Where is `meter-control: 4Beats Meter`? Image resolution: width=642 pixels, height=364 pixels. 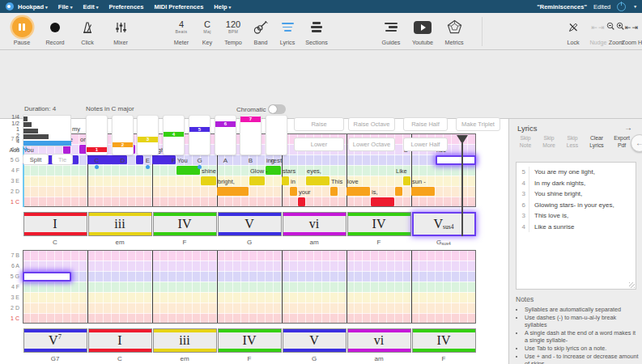
meter-control: 4Beats Meter is located at coordinates (181, 33).